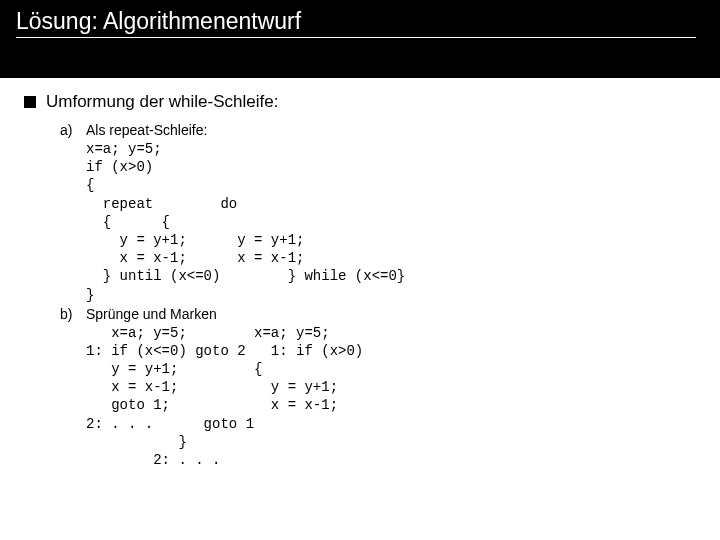 The height and width of the screenshot is (540, 720). I want to click on sub-body-a: Als repeat-Schleife: x=a; y=5; if (x>0) …, so click(246, 213).